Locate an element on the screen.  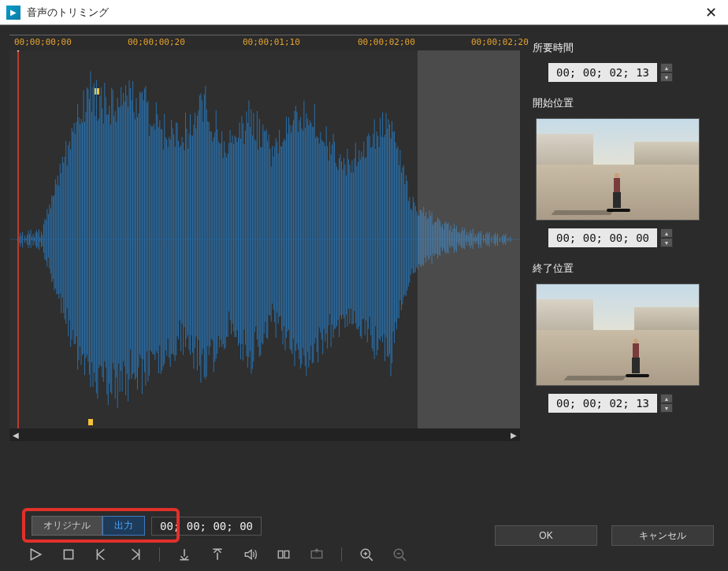
playback-toolbar is located at coordinates (217, 554).